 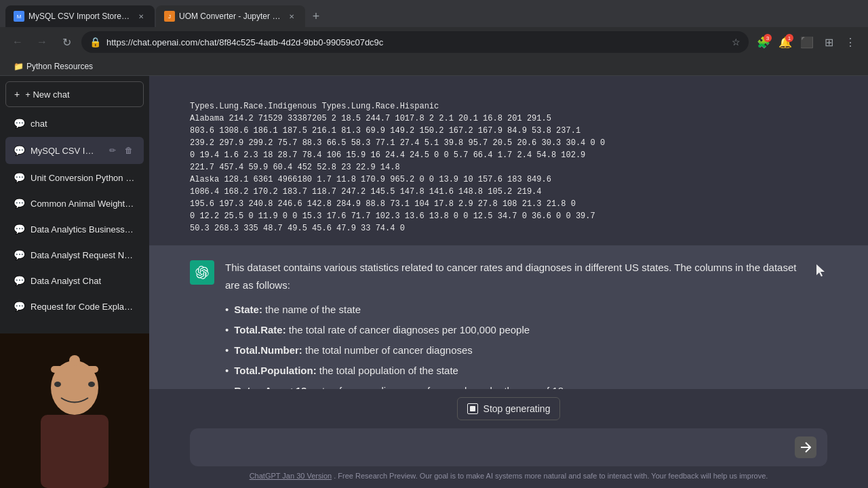 I want to click on sidebar-item-common-animal: 💬 Common Animal Weights List, so click(x=75, y=203).